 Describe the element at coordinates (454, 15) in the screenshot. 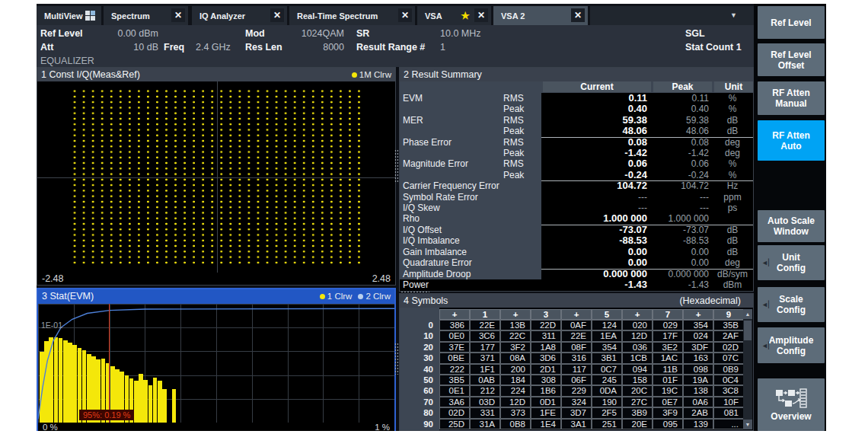

I see `tab-vsa: VSA ★ ✕` at that location.